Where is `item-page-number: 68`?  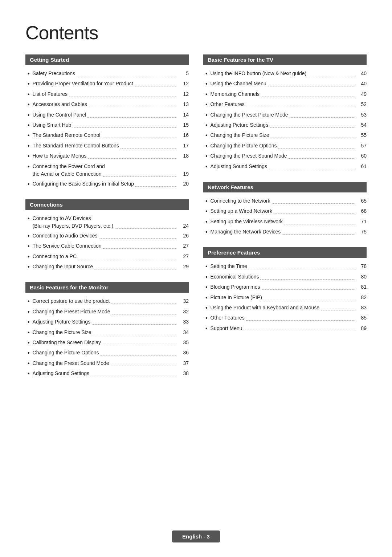
item-page-number: 68 is located at coordinates (362, 211).